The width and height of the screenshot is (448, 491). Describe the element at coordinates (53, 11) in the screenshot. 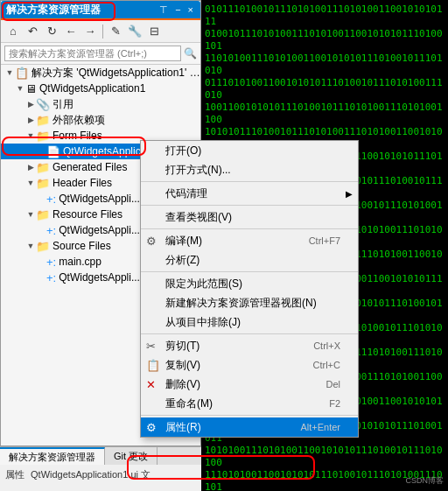

I see `panel-title: 解决方案资源管理器` at that location.